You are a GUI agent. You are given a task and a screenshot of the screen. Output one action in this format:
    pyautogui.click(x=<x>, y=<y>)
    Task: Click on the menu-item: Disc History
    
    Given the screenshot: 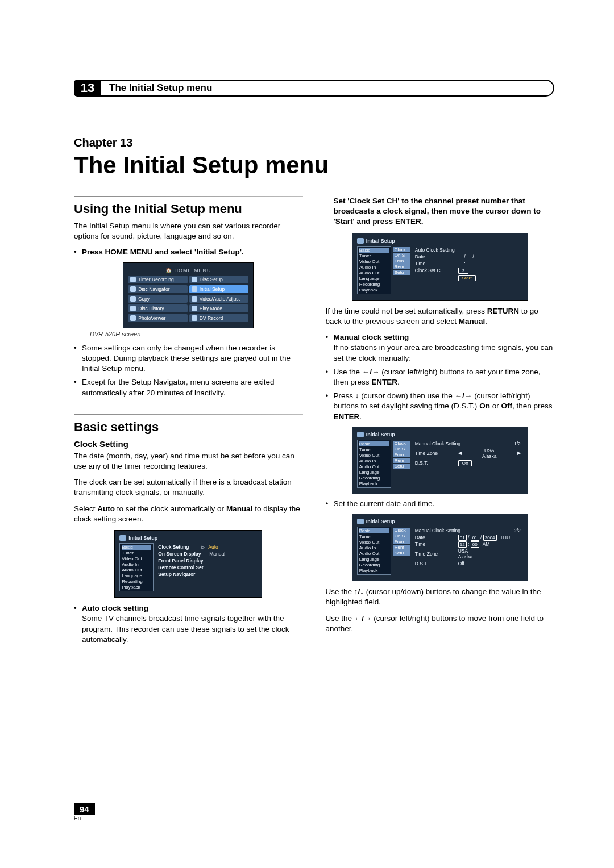 What is the action you would take?
    pyautogui.click(x=158, y=308)
    